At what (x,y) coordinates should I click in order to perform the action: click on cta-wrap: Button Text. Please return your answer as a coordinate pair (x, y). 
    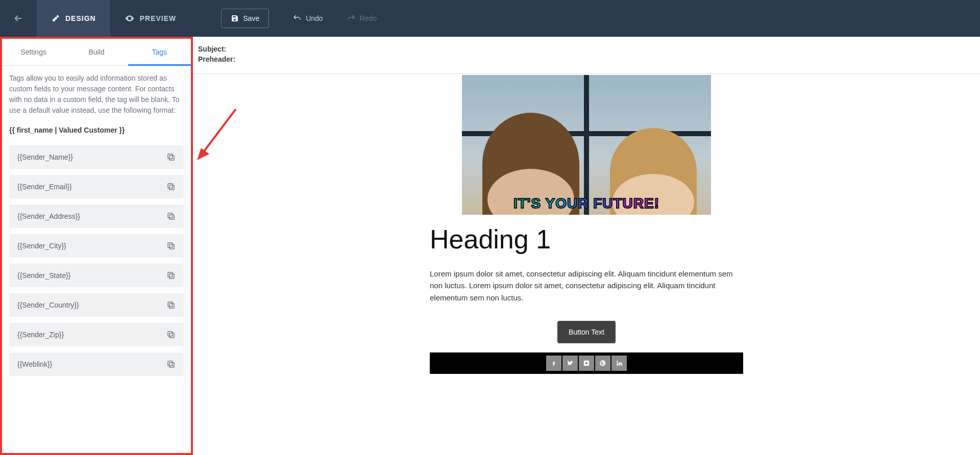
    Looking at the image, I should click on (586, 332).